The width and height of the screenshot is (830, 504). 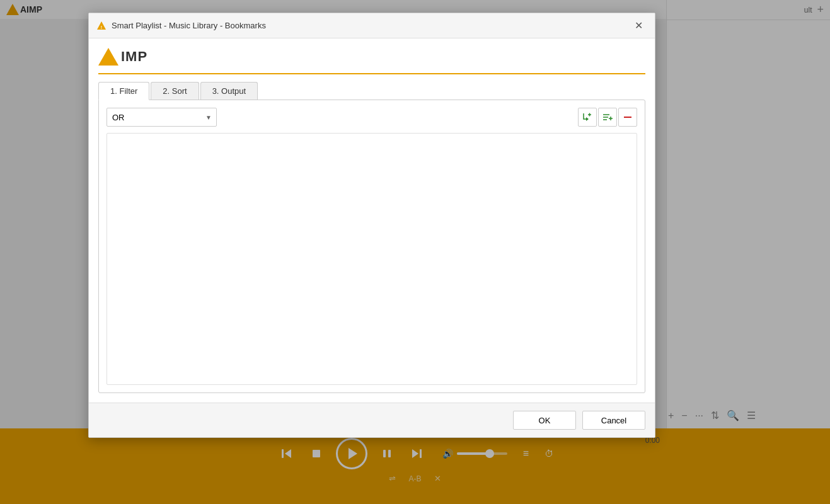 I want to click on add-child-condition-button, so click(x=587, y=117).